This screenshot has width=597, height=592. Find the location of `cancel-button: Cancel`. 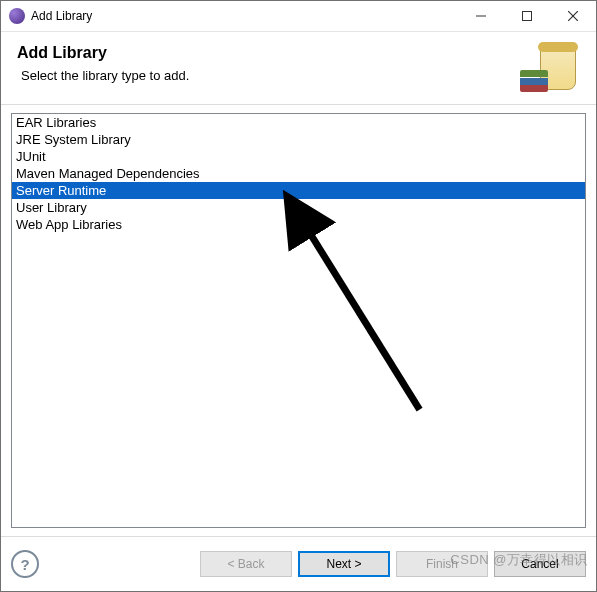

cancel-button: Cancel is located at coordinates (540, 564).